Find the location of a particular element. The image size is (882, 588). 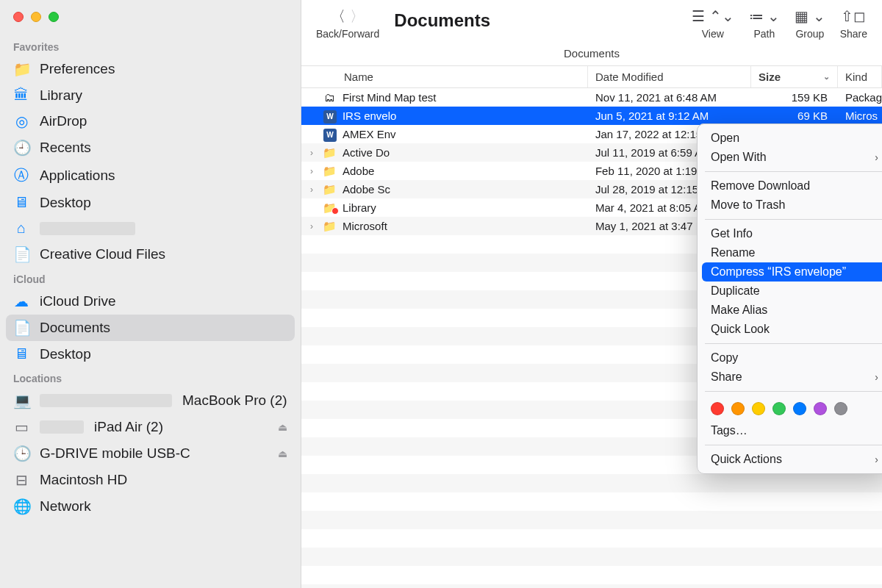

toolbar: 〈 〉 Back/Forward Documents ☰ ⌃⌄ View ≔ ⌄… is located at coordinates (592, 21).